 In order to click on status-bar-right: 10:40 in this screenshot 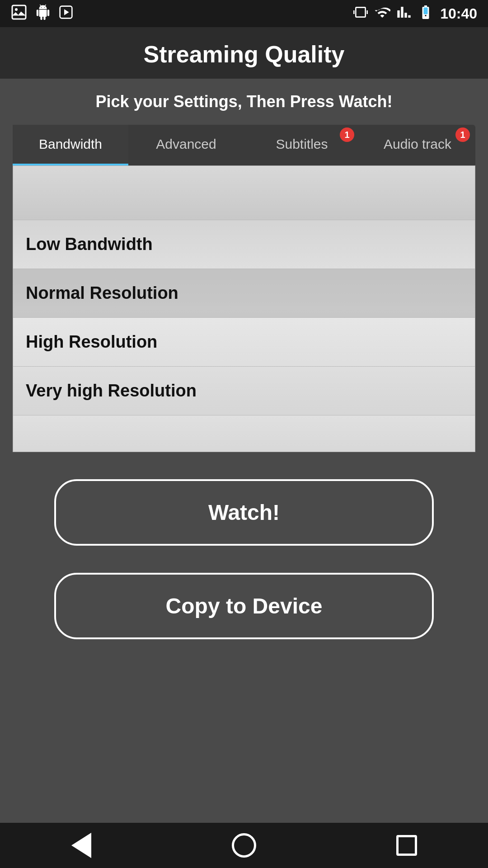, I will do `click(415, 14)`.